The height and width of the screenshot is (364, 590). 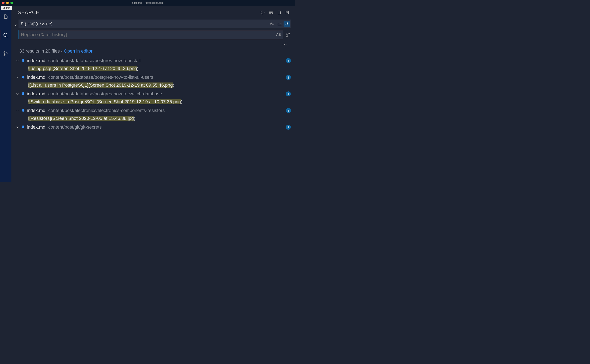 I want to click on search-input, so click(x=145, y=24).